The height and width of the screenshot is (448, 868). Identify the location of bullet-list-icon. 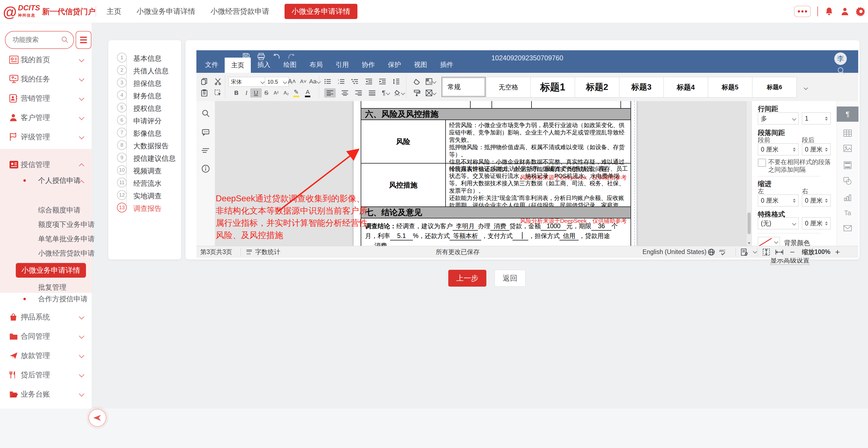
(328, 81).